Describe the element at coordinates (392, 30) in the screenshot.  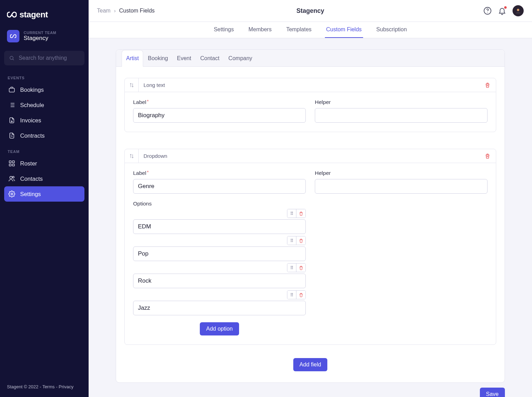
I see `subnav-subscription: Subscription` at that location.